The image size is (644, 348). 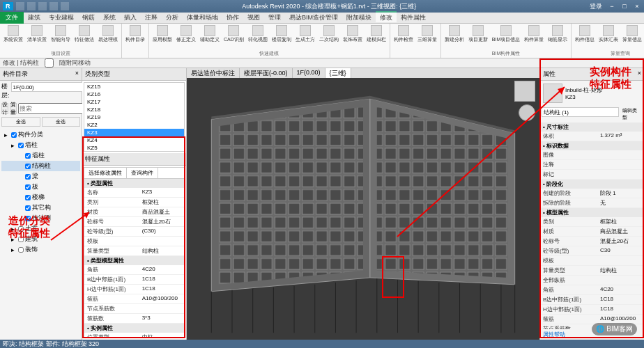 What do you see at coordinates (620, 193) in the screenshot?
I see `prop-value: 阶段 1` at bounding box center [620, 193].